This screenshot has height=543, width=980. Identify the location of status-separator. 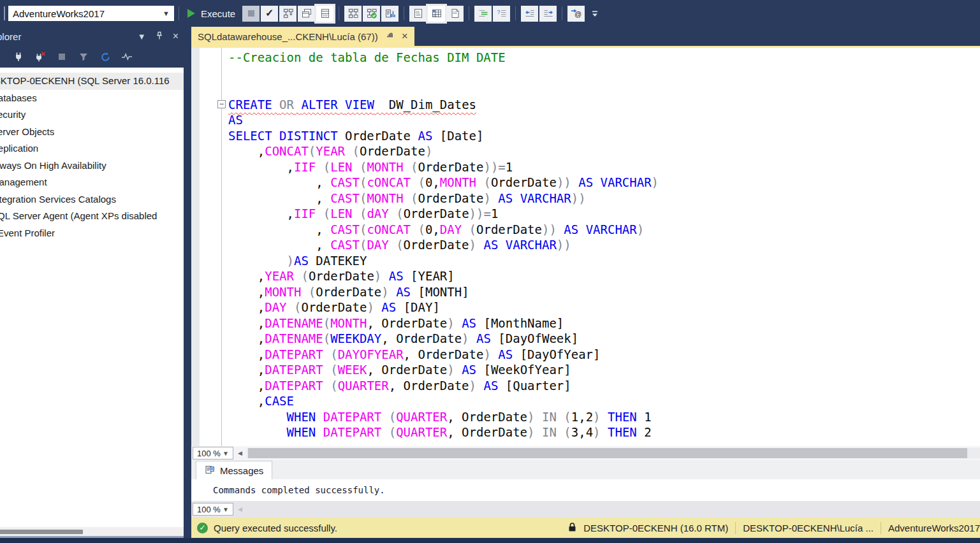
(736, 528).